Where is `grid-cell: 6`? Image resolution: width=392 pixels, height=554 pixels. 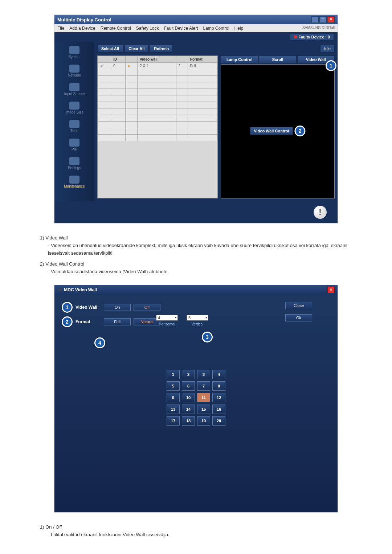 grid-cell: 6 is located at coordinates (188, 386).